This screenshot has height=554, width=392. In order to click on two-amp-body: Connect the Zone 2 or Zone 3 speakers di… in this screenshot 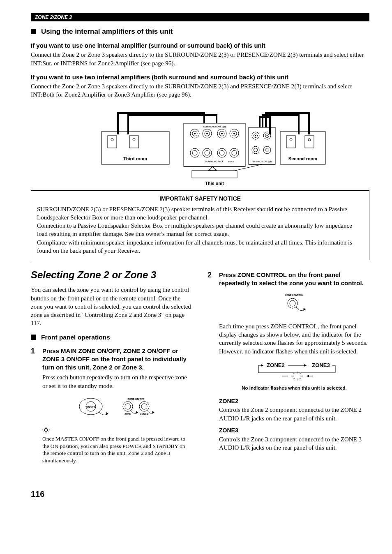, I will do `click(200, 90)`.